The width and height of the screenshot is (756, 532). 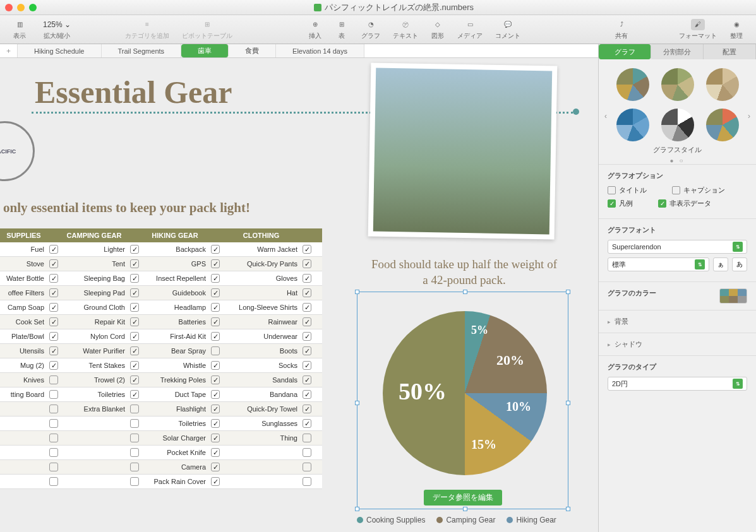 I want to click on table-row: Fuel✓Lighter✓Backpack✓Warm Jacket✓, so click(x=161, y=250).